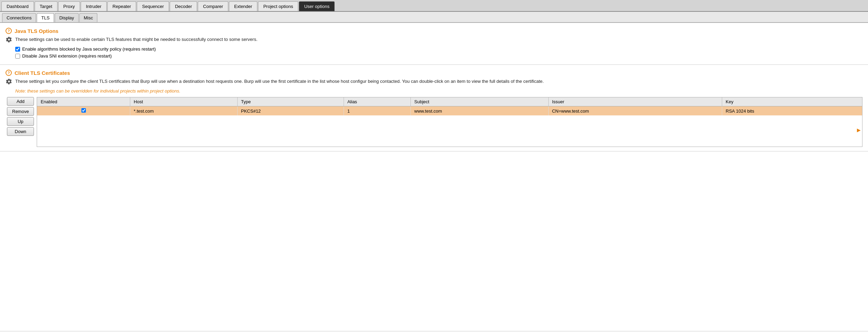 The image size is (868, 332). What do you see at coordinates (136, 40) in the screenshot?
I see `java-tls-description: These settings can be used to enable cer…` at bounding box center [136, 40].